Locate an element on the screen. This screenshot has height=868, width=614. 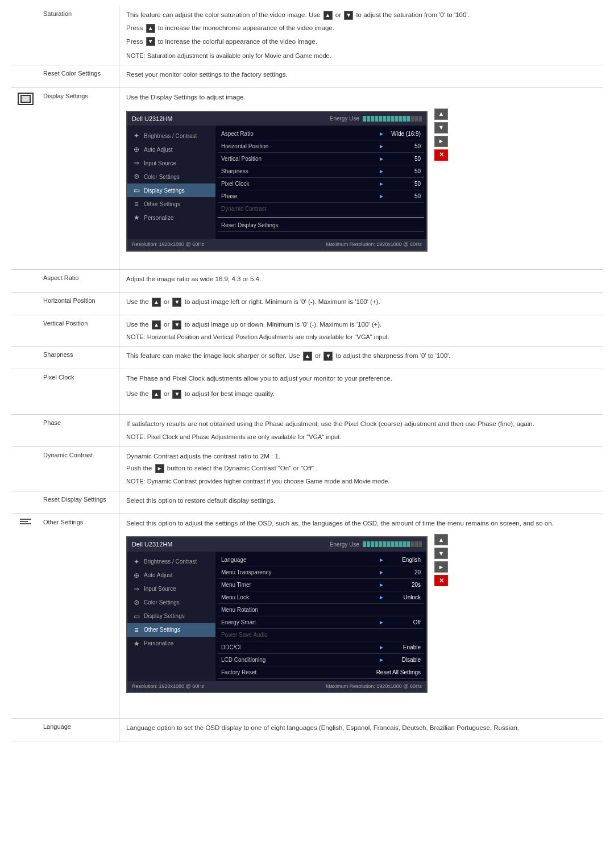
arrow-down-icon: ▼ is located at coordinates (349, 15).